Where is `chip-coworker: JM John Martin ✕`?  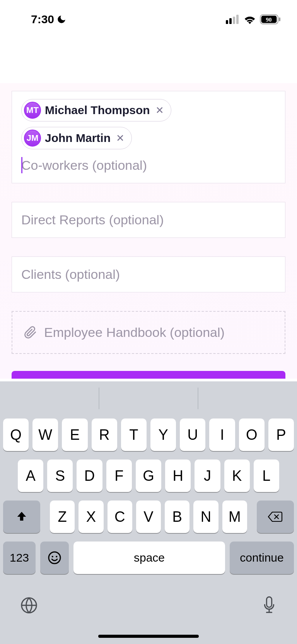 chip-coworker: JM John Martin ✕ is located at coordinates (77, 138).